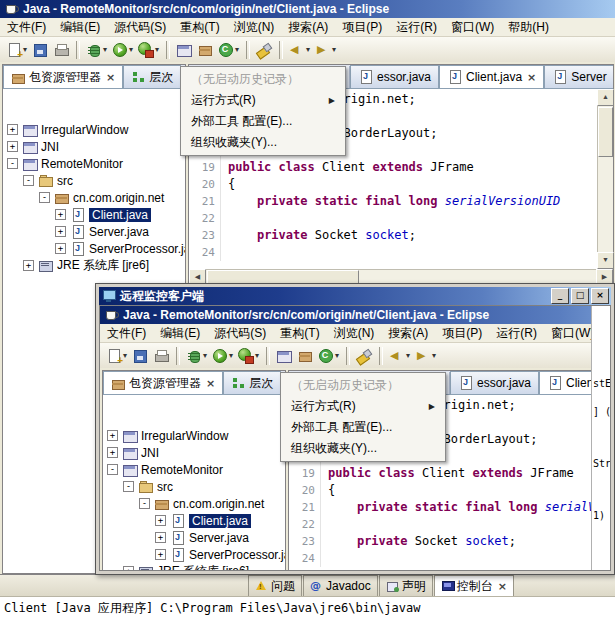 The image size is (615, 619). Describe the element at coordinates (194, 452) in the screenshot. I see `tree-item: +JNI` at that location.